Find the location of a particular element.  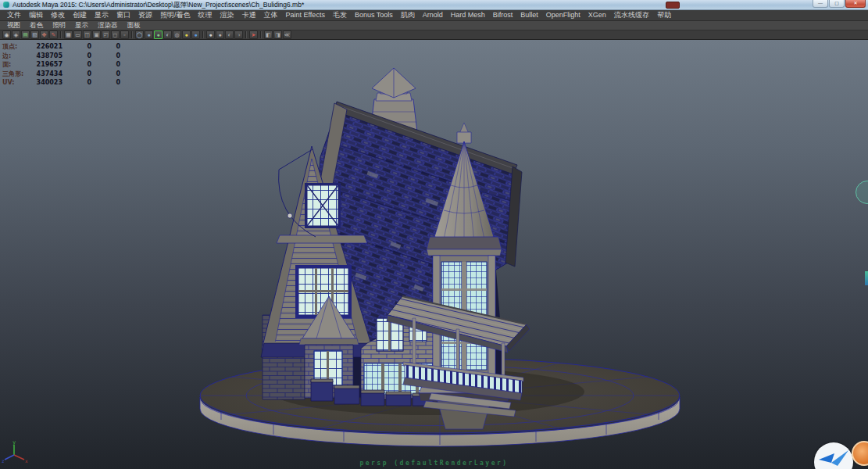

panel-menu-item-4: 渲染器 is located at coordinates (108, 25).